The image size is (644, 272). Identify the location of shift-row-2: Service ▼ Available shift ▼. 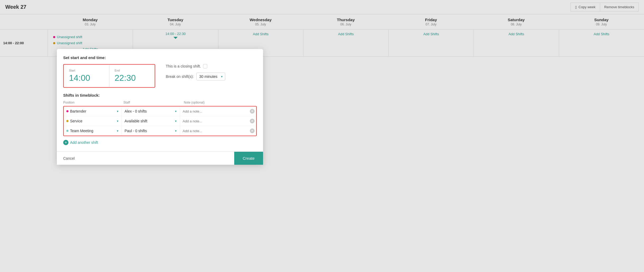
(160, 121).